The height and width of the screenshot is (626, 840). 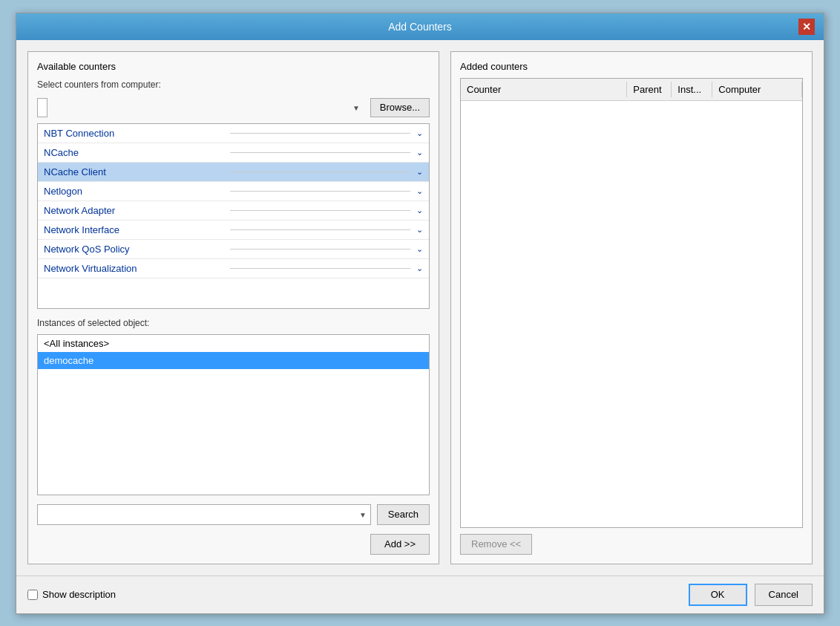 I want to click on counters-list: NBT Connection ⌄ NCache ⌄ NCache Client …, so click(x=233, y=216).